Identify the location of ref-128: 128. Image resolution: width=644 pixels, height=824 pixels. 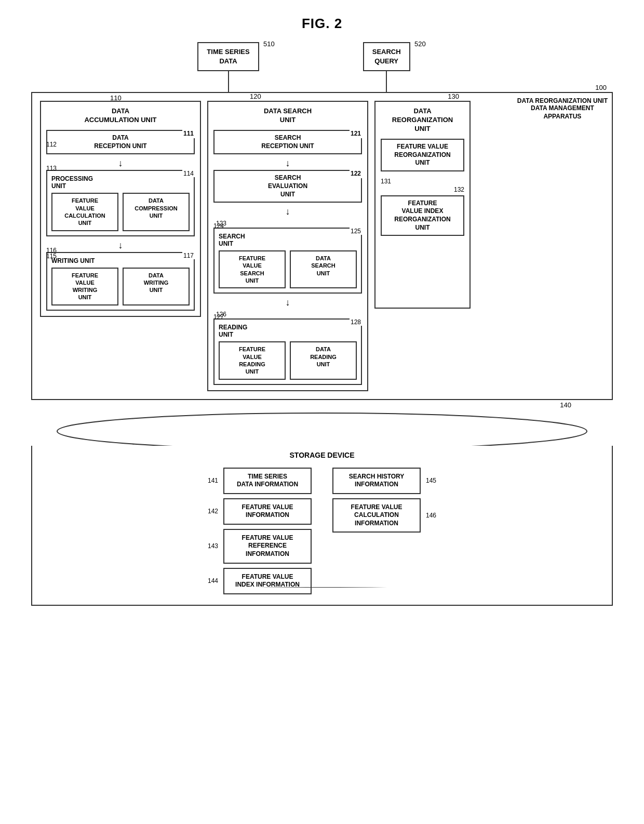
(356, 322).